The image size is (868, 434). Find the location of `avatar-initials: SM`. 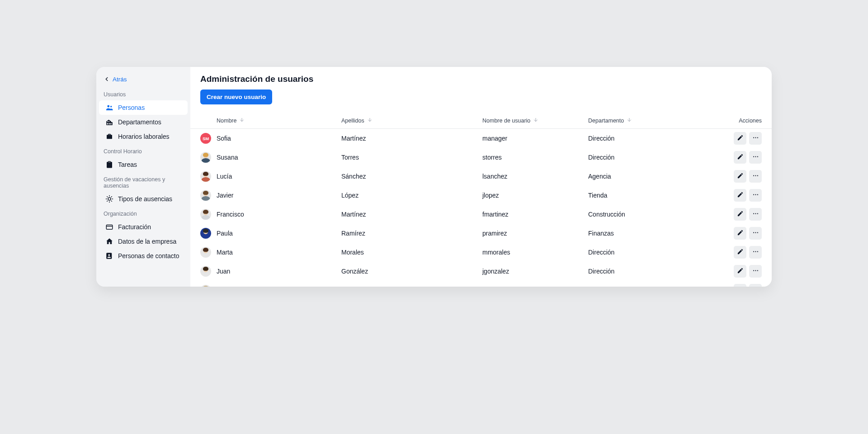

avatar-initials: SM is located at coordinates (206, 138).